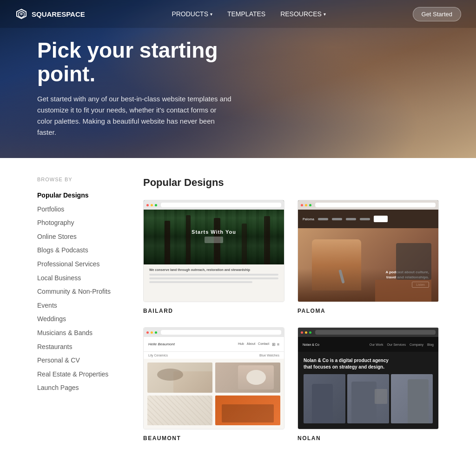  Describe the element at coordinates (79, 223) in the screenshot. I see `sidebar-item-photography: Photography` at that location.